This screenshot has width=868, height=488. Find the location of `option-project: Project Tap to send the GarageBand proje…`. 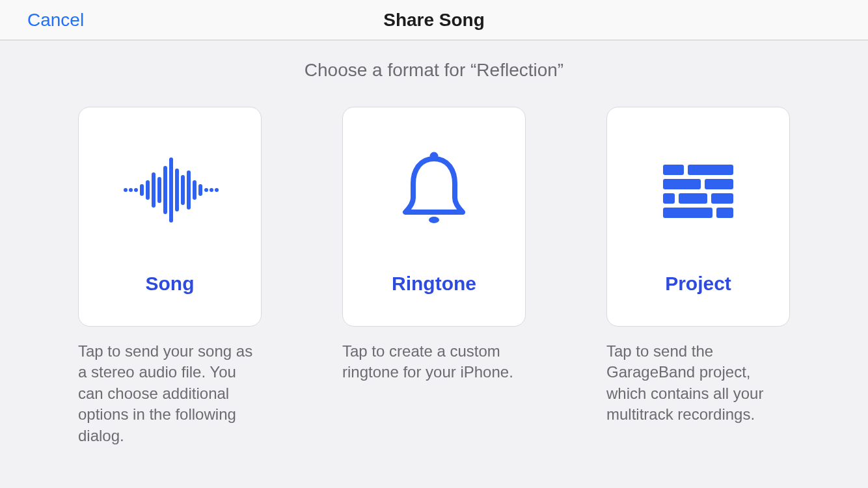

option-project: Project Tap to send the GarageBand proje… is located at coordinates (698, 277).